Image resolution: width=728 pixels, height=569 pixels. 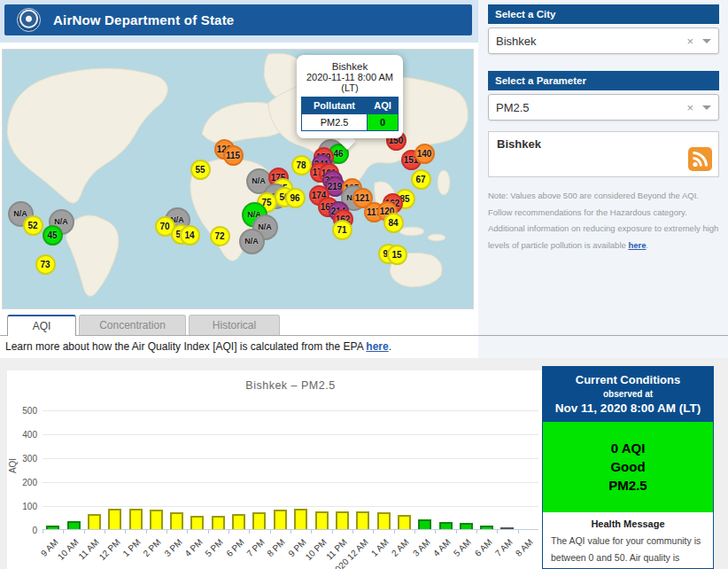 I want to click on tab-concentration: Concentration, so click(x=133, y=324).